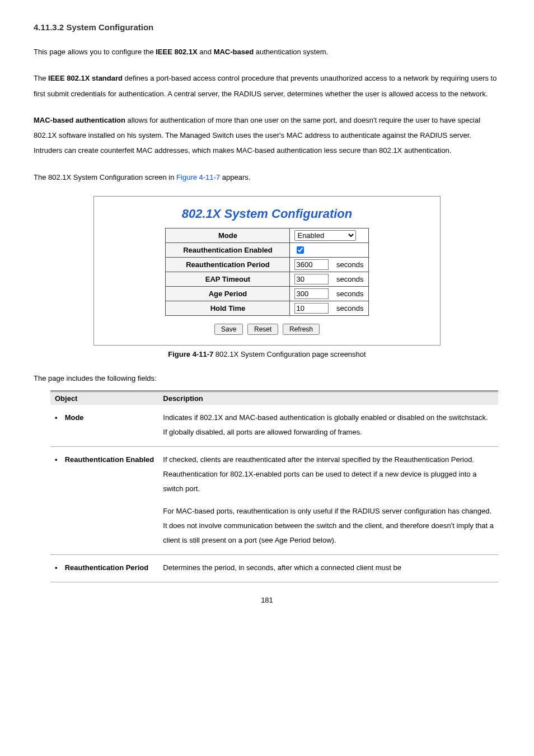  Describe the element at coordinates (328, 569) in the screenshot. I see `object-desc-cell: Determines the period, in seconds, after…` at that location.